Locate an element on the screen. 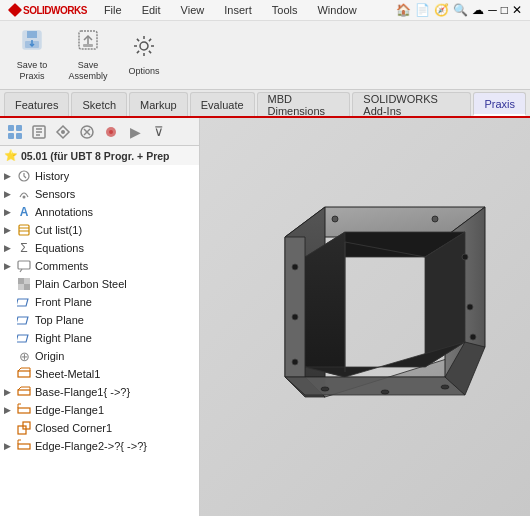 The height and width of the screenshot is (516, 530). dim-expert-icon is located at coordinates (87, 132).